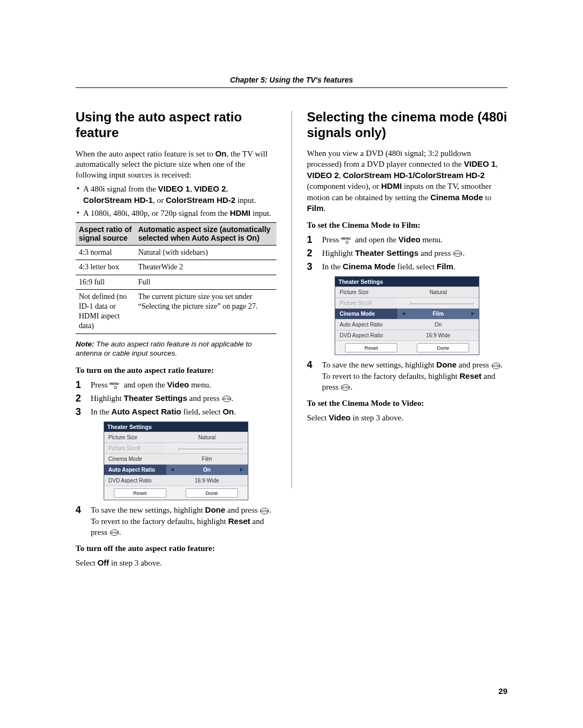 The width and height of the screenshot is (583, 728). I want to click on osd-label: Cinema Mode, so click(135, 459).